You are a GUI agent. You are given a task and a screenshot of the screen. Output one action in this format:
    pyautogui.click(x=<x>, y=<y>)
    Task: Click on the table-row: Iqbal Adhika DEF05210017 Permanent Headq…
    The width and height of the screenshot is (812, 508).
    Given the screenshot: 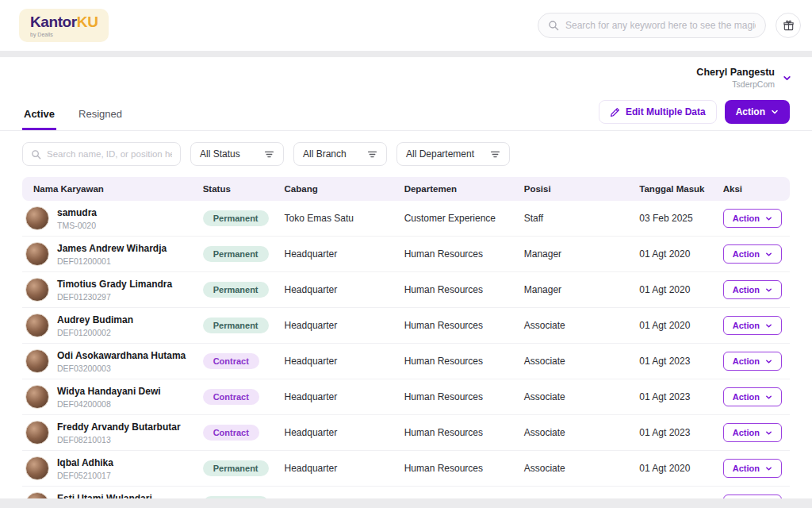 What is the action you would take?
    pyautogui.click(x=406, y=468)
    